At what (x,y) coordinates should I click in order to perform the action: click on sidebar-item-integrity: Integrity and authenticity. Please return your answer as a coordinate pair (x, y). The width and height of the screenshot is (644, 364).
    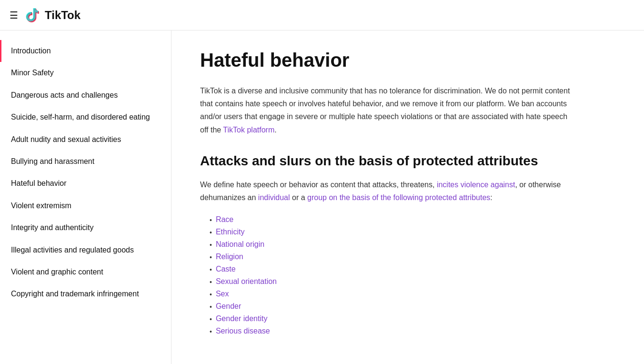
    Looking at the image, I should click on (86, 228).